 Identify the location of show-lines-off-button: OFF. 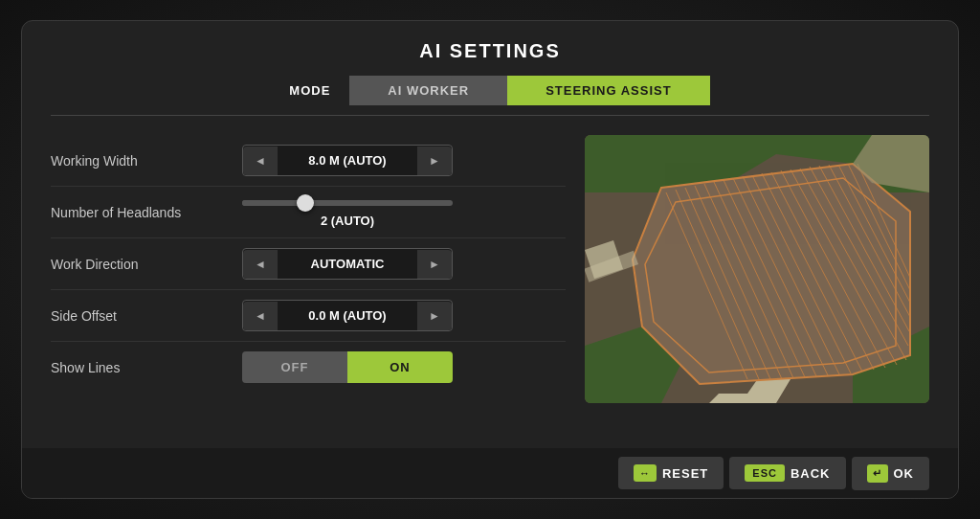
(295, 368).